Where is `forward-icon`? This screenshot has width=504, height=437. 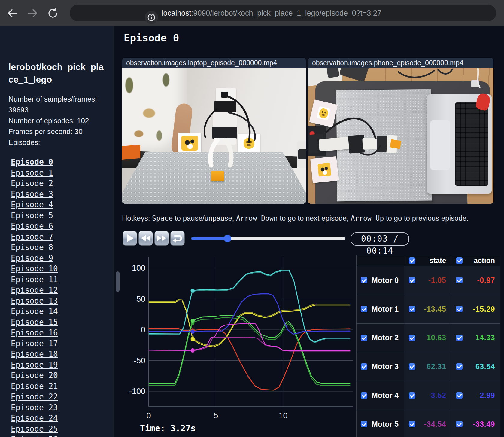 forward-icon is located at coordinates (32, 13).